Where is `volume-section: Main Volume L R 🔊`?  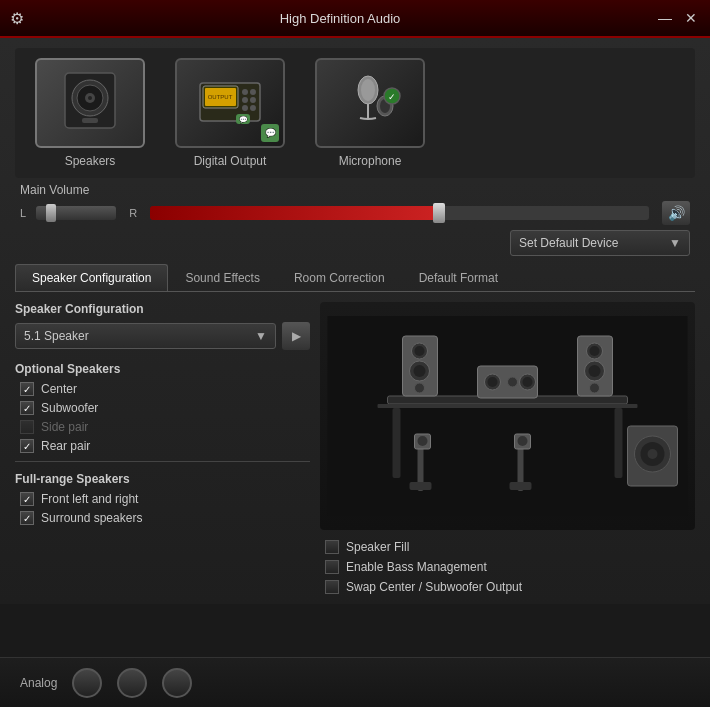 volume-section: Main Volume L R 🔊 is located at coordinates (355, 204).